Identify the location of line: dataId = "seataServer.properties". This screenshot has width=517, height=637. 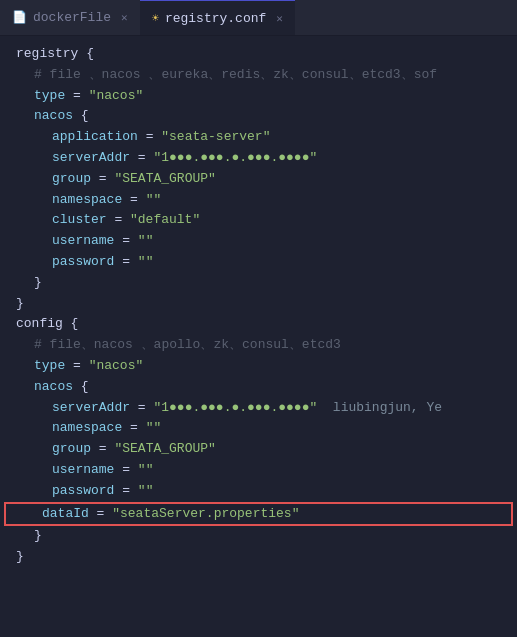
(258, 514).